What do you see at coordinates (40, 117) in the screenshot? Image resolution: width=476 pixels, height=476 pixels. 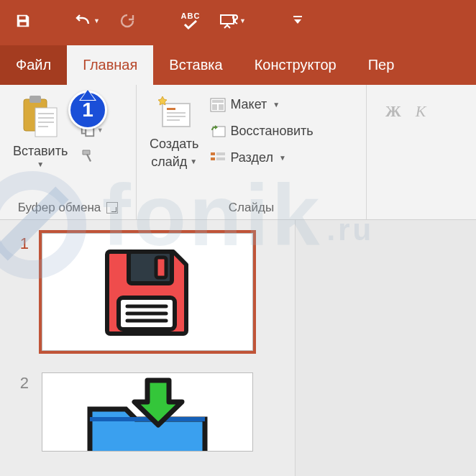 I see `clipboard-icon` at bounding box center [40, 117].